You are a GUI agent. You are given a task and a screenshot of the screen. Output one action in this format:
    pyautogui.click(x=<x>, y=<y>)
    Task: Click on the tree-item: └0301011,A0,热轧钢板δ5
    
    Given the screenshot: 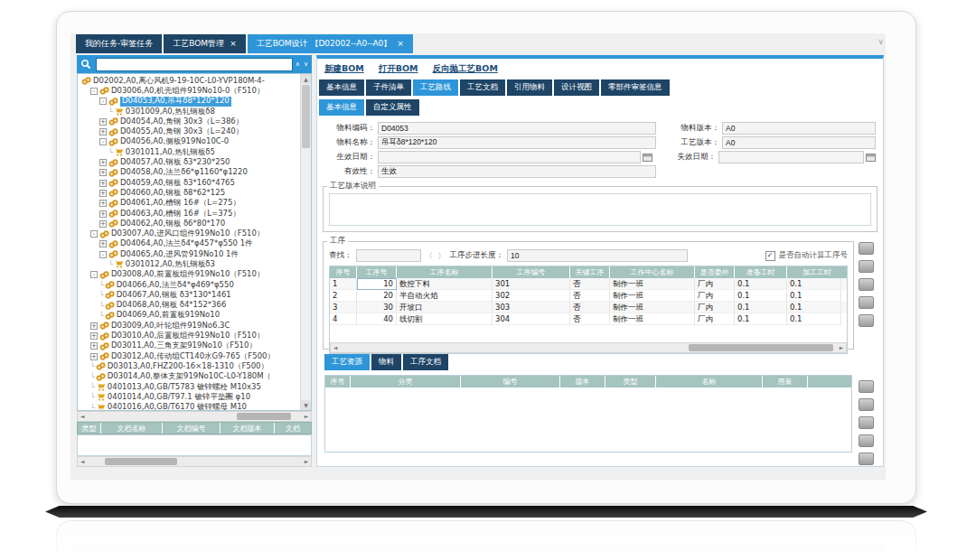 What is the action you would take?
    pyautogui.click(x=190, y=152)
    